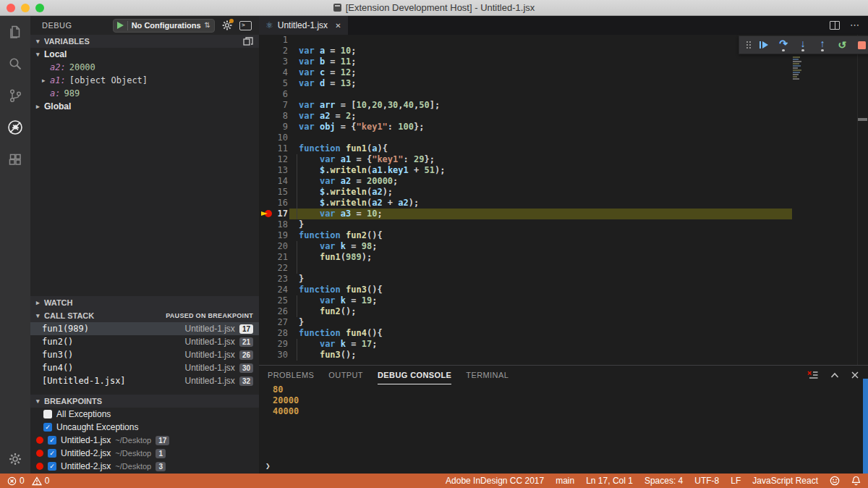 The width and height of the screenshot is (868, 488). I want to click on tab-close-icon: ✕, so click(338, 26).